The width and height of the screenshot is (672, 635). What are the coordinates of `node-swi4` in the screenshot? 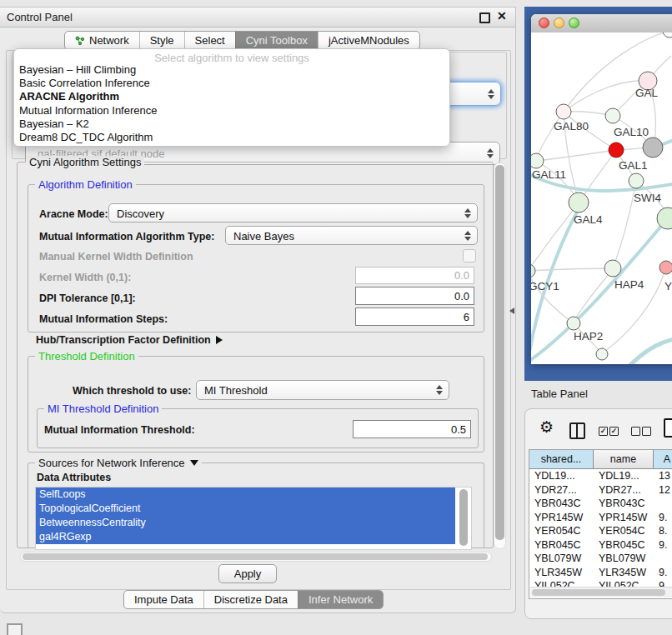 It's located at (636, 181).